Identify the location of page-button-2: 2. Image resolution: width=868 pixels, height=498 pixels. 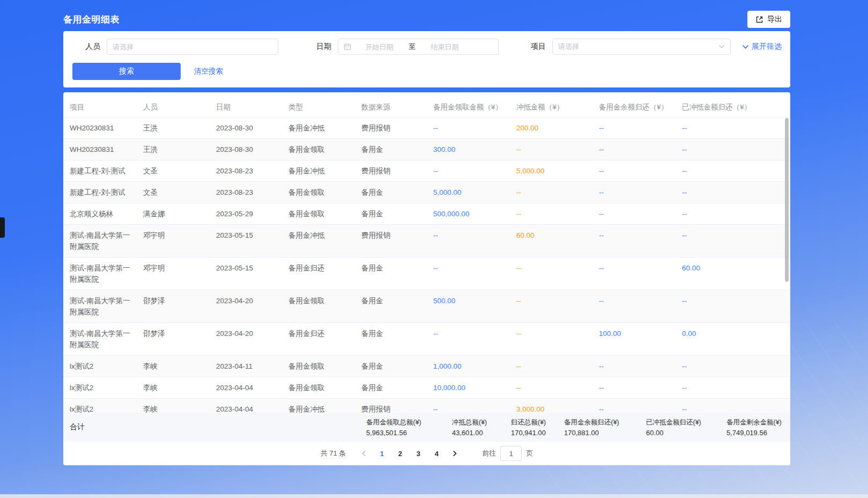
(400, 453).